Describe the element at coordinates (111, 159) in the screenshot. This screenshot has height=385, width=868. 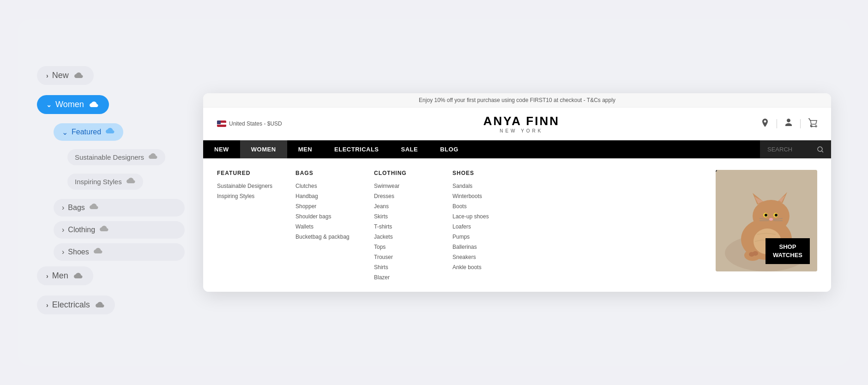
I see `tree-subtree-featured: ⌄ Featured Sustainable Designers` at that location.